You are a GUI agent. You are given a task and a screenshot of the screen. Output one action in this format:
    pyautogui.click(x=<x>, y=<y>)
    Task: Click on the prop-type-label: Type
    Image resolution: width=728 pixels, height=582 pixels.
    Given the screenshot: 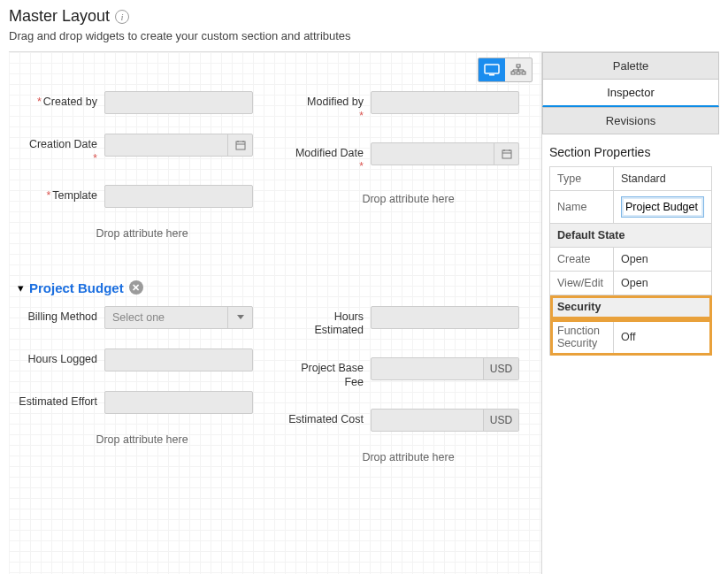 What is the action you would take?
    pyautogui.click(x=582, y=179)
    